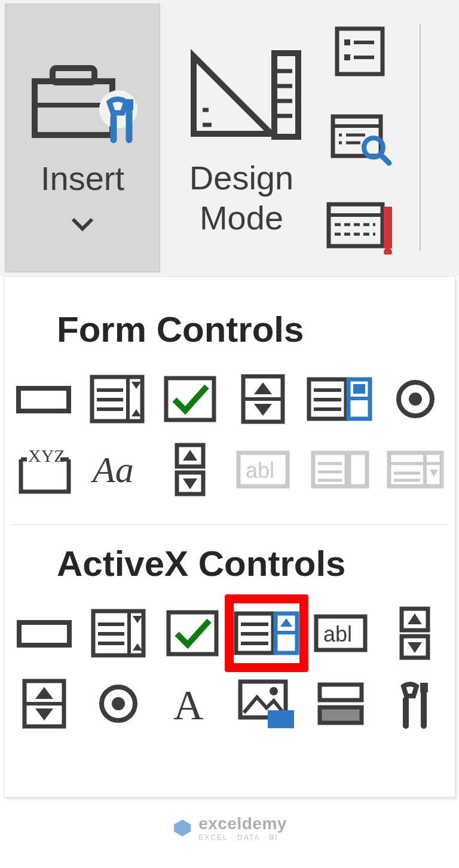 The image size is (459, 868). What do you see at coordinates (82, 178) in the screenshot?
I see `insert-label: Insert` at bounding box center [82, 178].